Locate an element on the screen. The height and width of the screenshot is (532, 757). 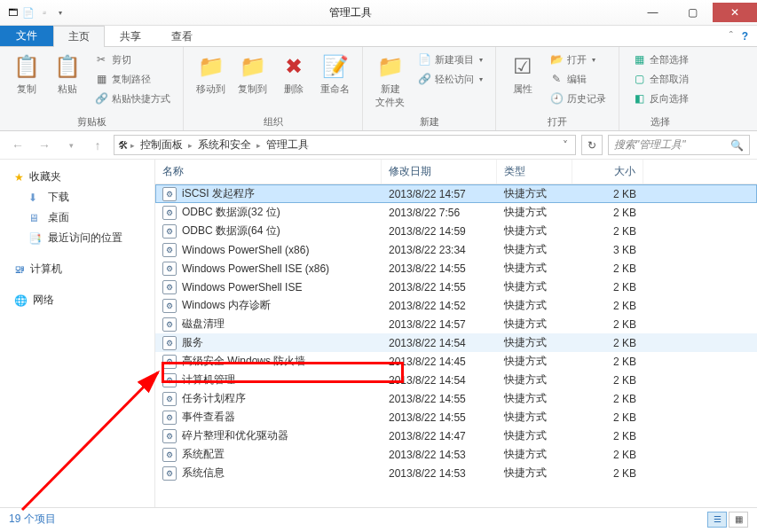
invert-button: ◧反向选择 is located at coordinates (660, 98).